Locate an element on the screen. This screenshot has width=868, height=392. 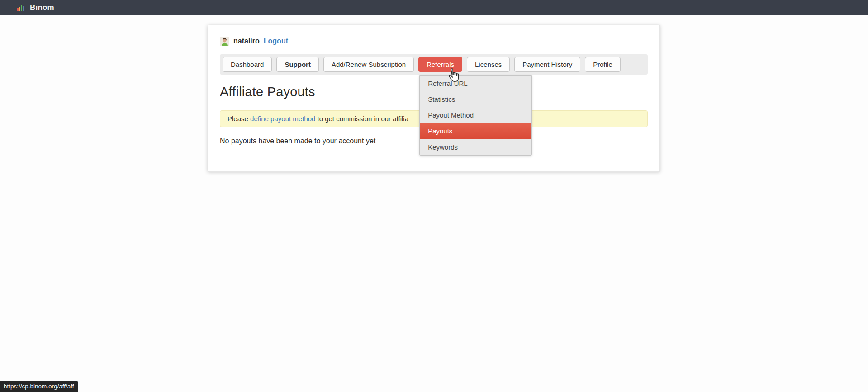
notice-text-prefix: Please is located at coordinates (239, 118).